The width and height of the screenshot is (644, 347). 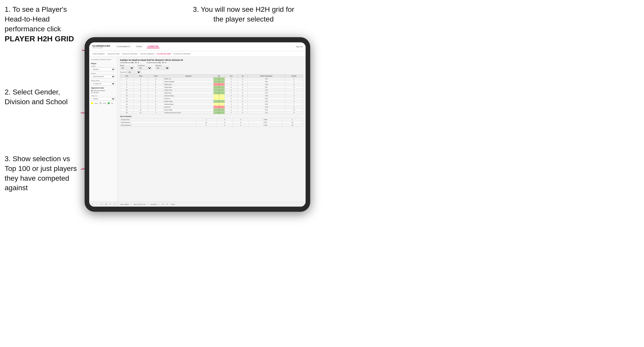 I want to click on gender-select: Women's, so click(x=103, y=69).